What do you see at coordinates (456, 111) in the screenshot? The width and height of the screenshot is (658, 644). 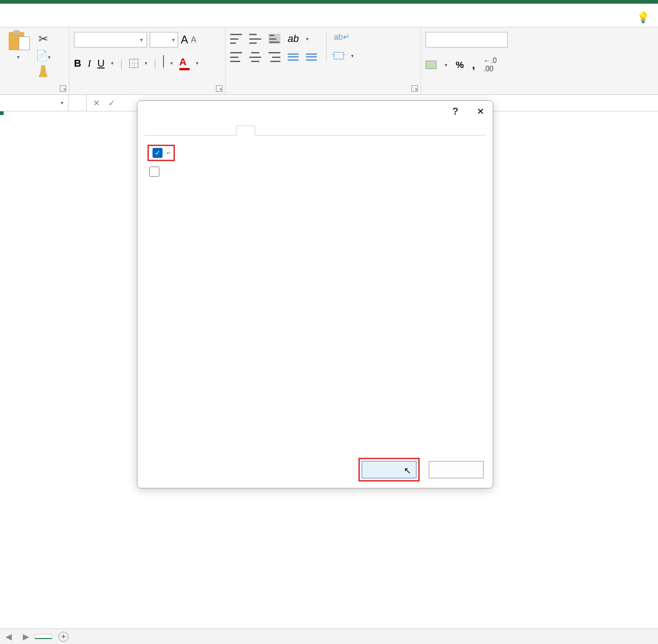 I see `help-icon: ?` at bounding box center [456, 111].